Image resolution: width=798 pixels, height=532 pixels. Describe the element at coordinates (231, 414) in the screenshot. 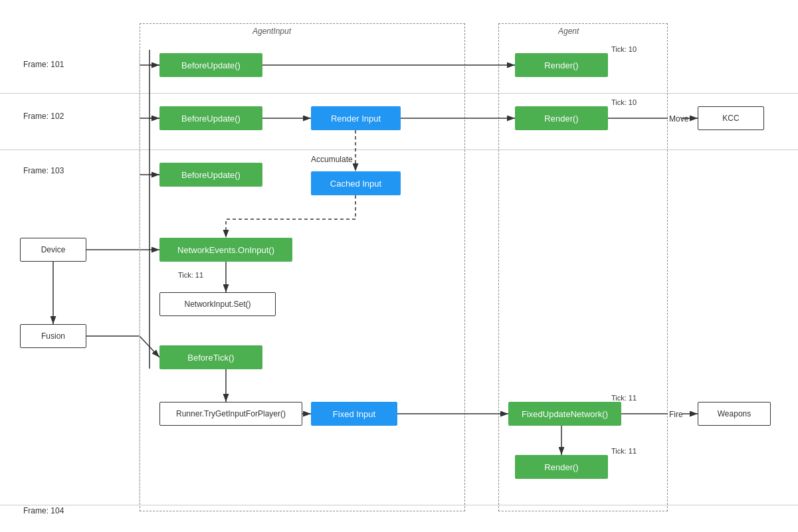

I see `runner-try: Runner.TryGetInputForPlayer()` at that location.